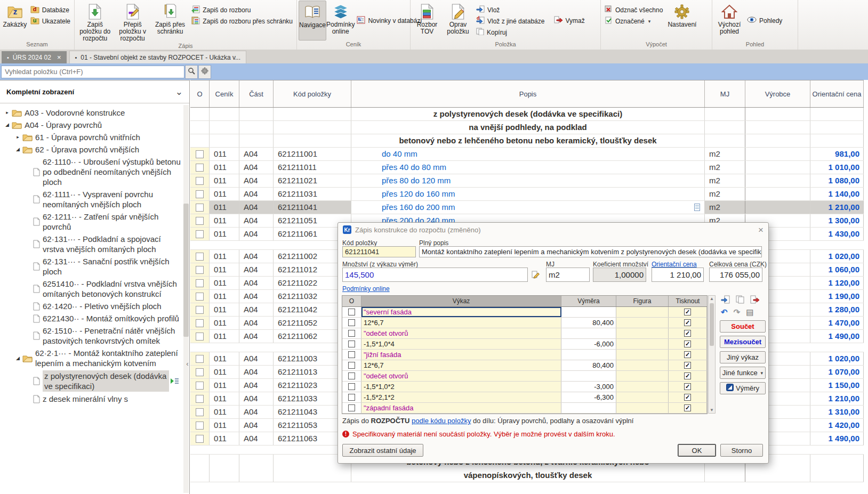  What do you see at coordinates (837, 372) in the screenshot?
I see `cena-cell: 1 070,00` at bounding box center [837, 372].